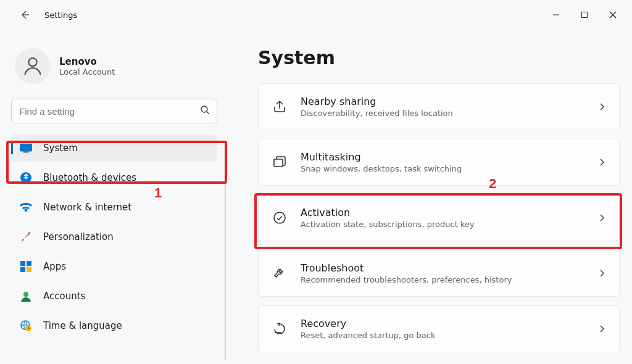 The width and height of the screenshot is (632, 364). Describe the element at coordinates (443, 268) in the screenshot. I see `card-title: Troubleshoot` at that location.